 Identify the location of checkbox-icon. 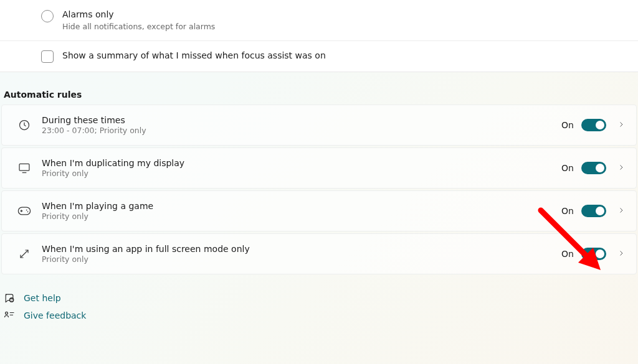
(47, 57).